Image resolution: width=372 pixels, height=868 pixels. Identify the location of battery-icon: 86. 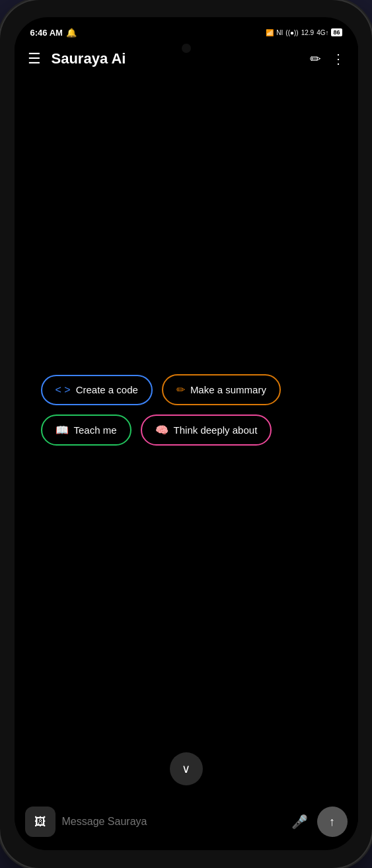
(336, 32).